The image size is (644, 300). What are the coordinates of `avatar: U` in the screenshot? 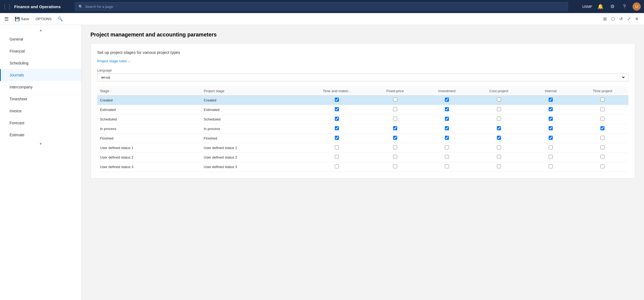 It's located at (637, 7).